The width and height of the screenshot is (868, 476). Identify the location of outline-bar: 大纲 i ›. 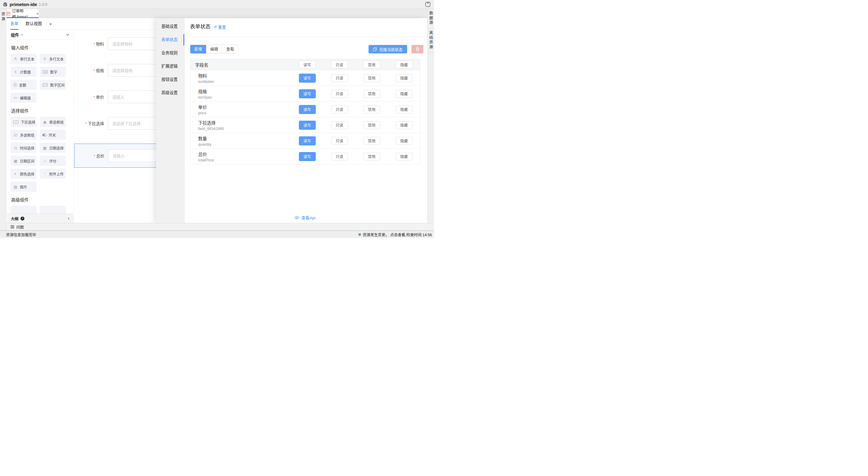
(40, 218).